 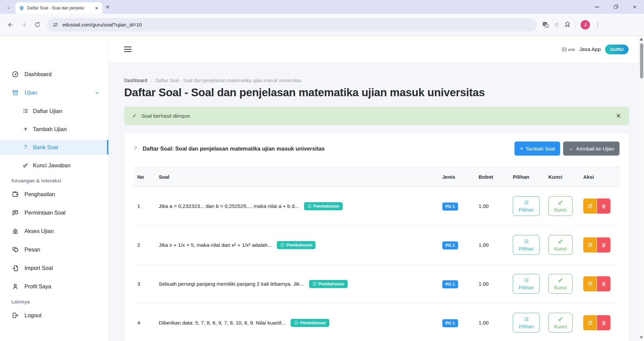 What do you see at coordinates (24, 25) in the screenshot?
I see `forward-button` at bounding box center [24, 25].